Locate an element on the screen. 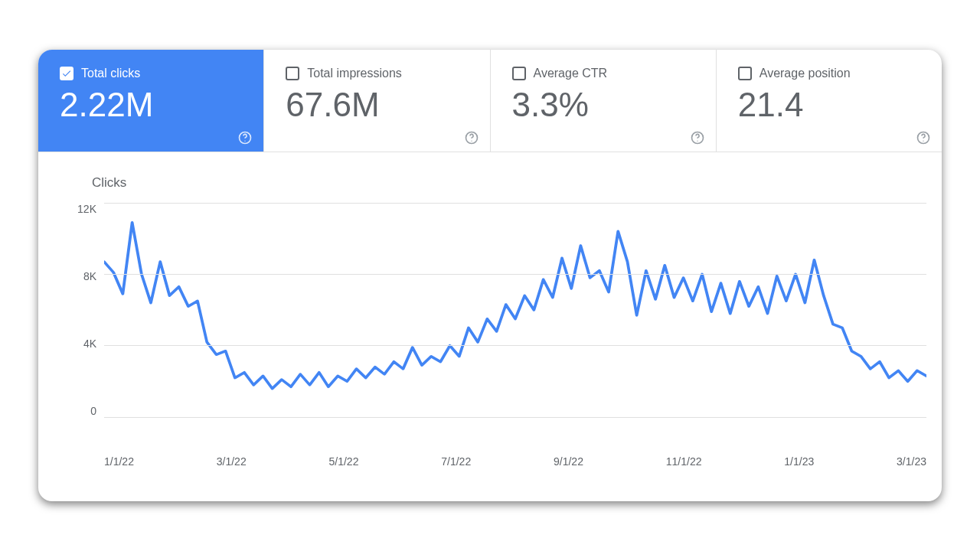  x-tick: 1/1/22 is located at coordinates (119, 467).